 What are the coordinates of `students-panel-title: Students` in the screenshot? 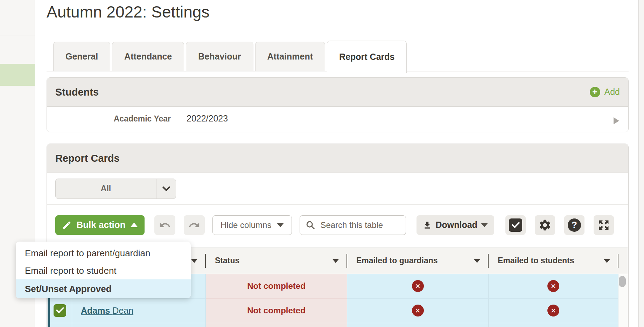 It's located at (77, 92).